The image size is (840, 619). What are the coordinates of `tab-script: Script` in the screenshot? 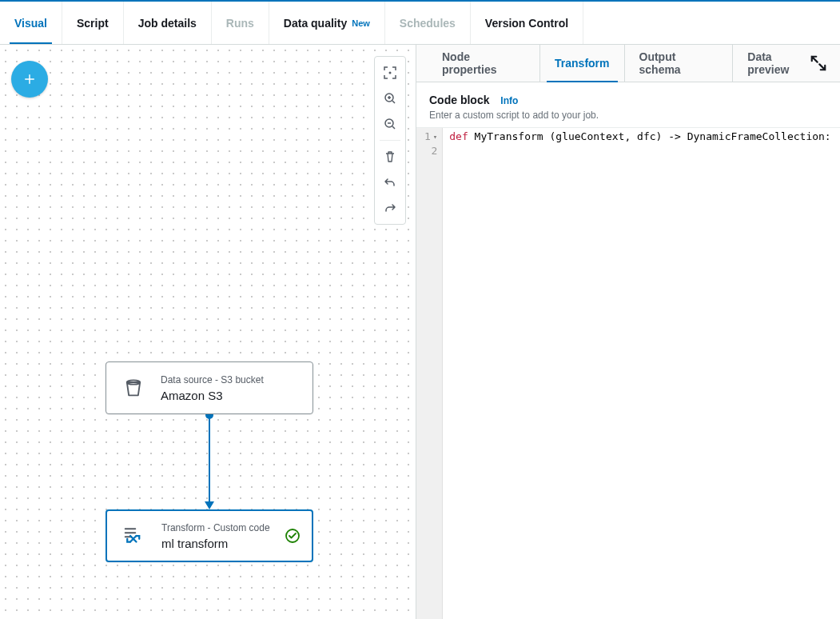 It's located at (93, 22).